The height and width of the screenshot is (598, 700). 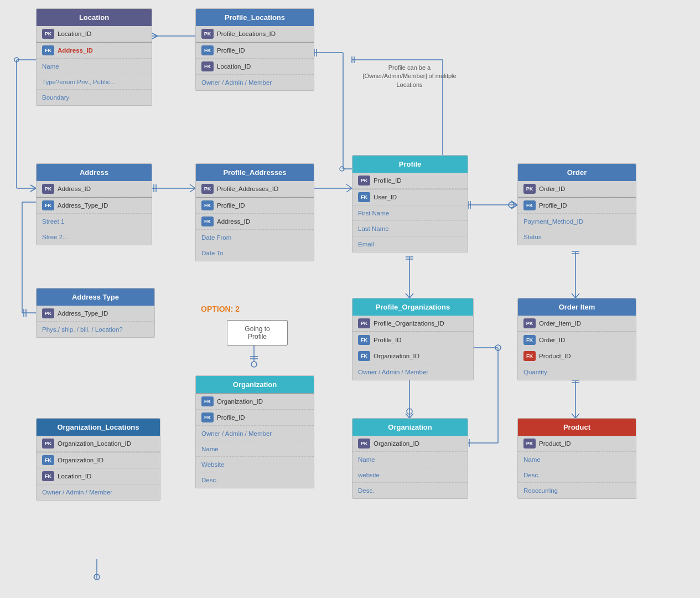 What do you see at coordinates (577, 357) in the screenshot?
I see `table-row: FK Product_ID` at bounding box center [577, 357].